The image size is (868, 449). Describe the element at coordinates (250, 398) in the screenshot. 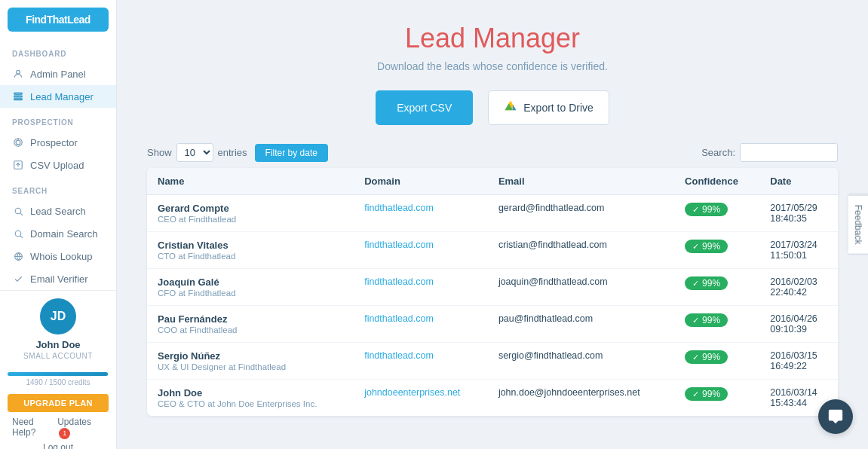

I see `cell-name: John Doe CEO & CTO at John Doe Enterpris…` at that location.